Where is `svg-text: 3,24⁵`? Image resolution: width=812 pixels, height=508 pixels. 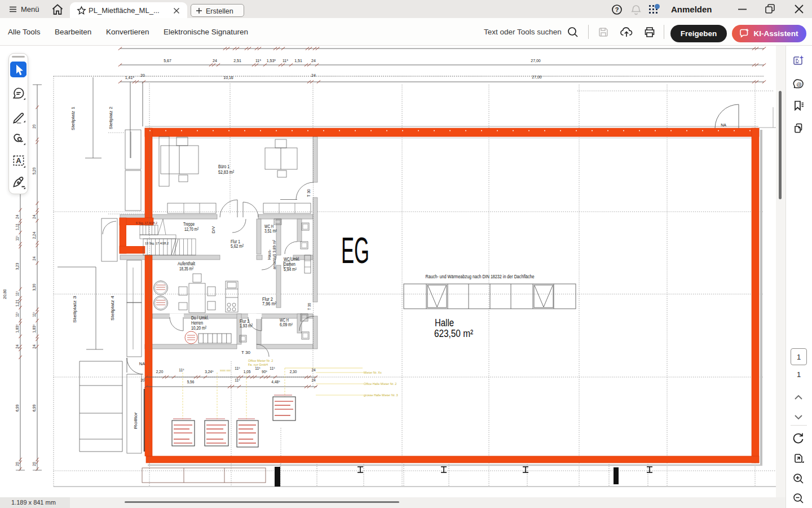 svg-text: 3,24⁵ is located at coordinates (209, 371).